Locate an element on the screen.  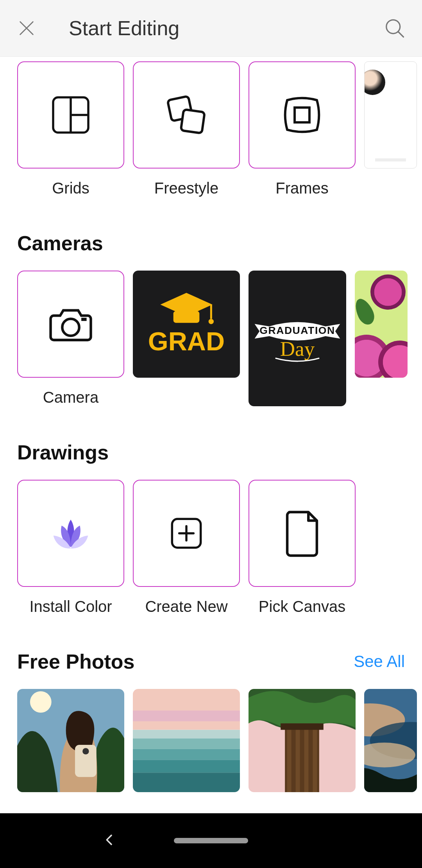
section-title: Cameras is located at coordinates (60, 243).